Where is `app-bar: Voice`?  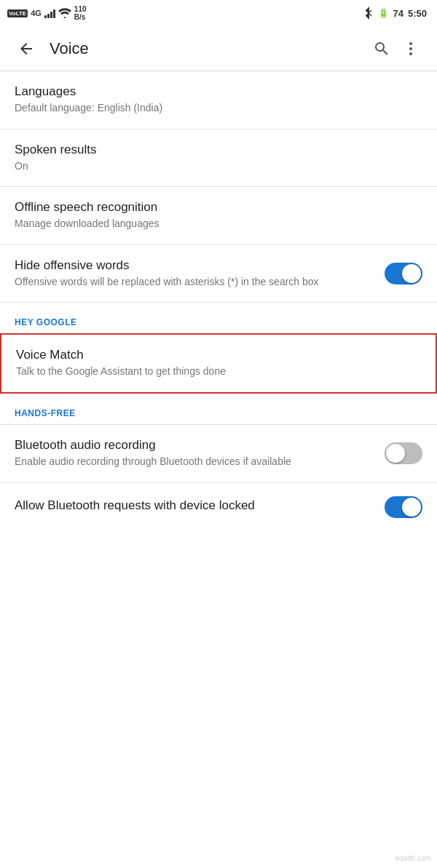
app-bar: Voice is located at coordinates (219, 49).